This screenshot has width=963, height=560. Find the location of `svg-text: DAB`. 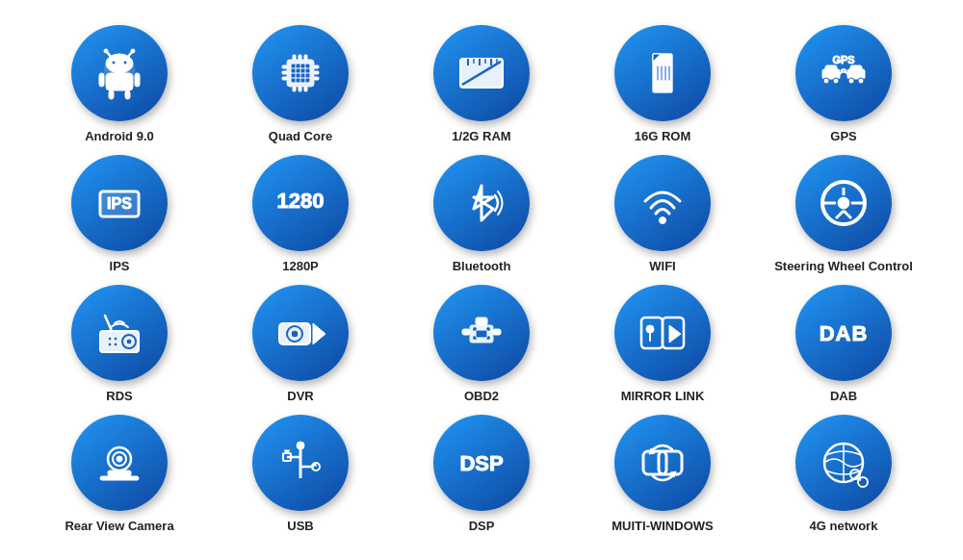

svg-text: DAB is located at coordinates (844, 333).